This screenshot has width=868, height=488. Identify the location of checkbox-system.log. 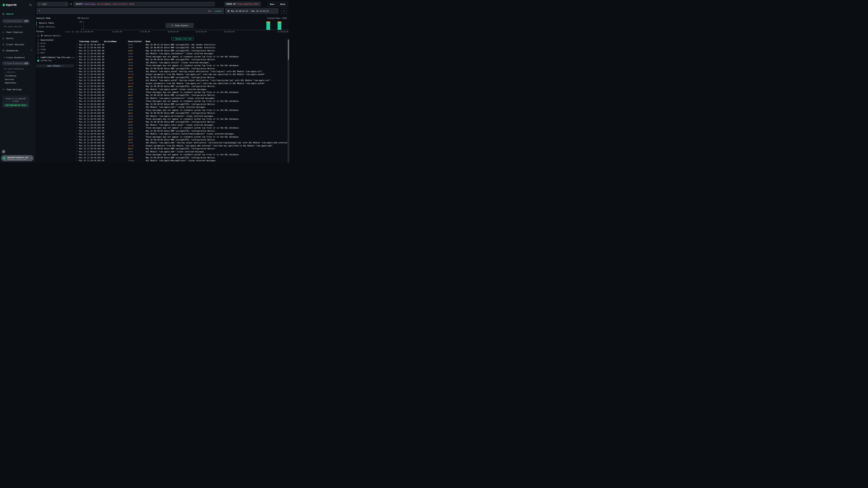
(38, 61).